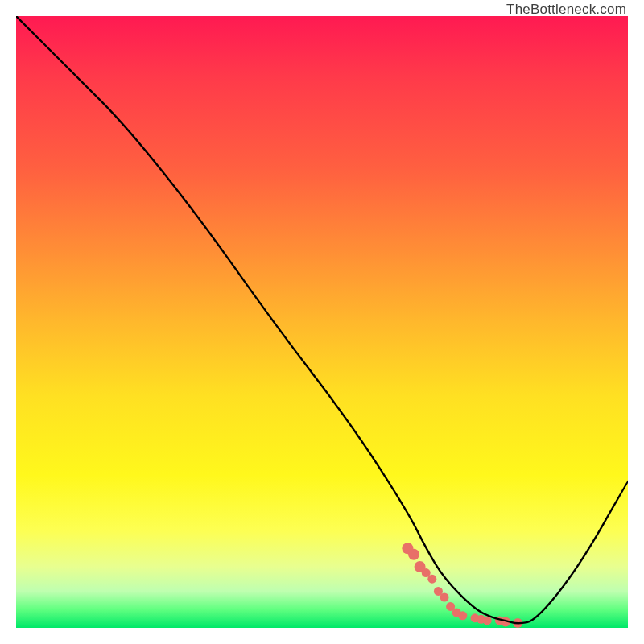 The height and width of the screenshot is (644, 644). I want to click on watermark-text: TheBottleneck.com, so click(567, 10).